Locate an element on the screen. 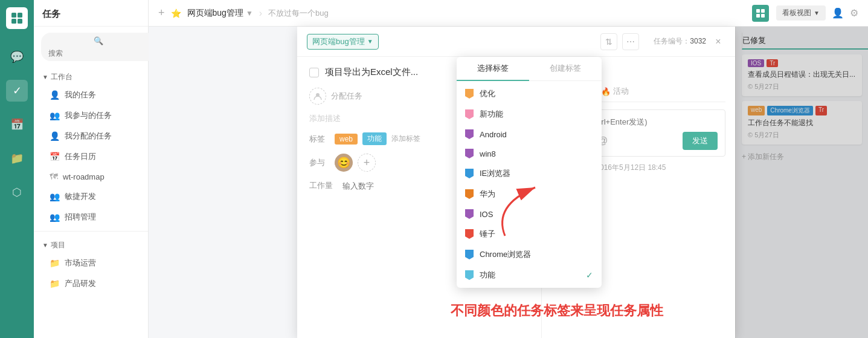 Image resolution: width=868 pixels, height=338 pixels. comment-submit-button: 发送 is located at coordinates (700, 141).